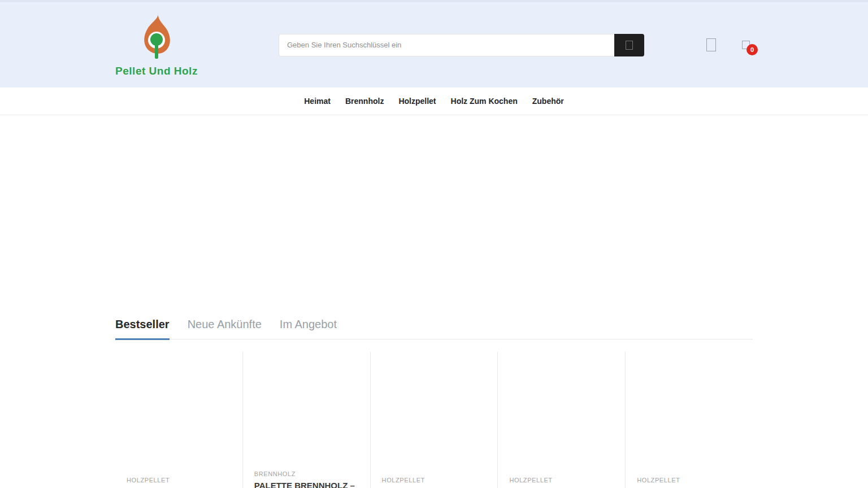 The width and height of the screenshot is (868, 488). Describe the element at coordinates (689, 420) in the screenshot. I see `product-card: HOLZPELLET Holzpellets PAULS Pellets 10` at that location.